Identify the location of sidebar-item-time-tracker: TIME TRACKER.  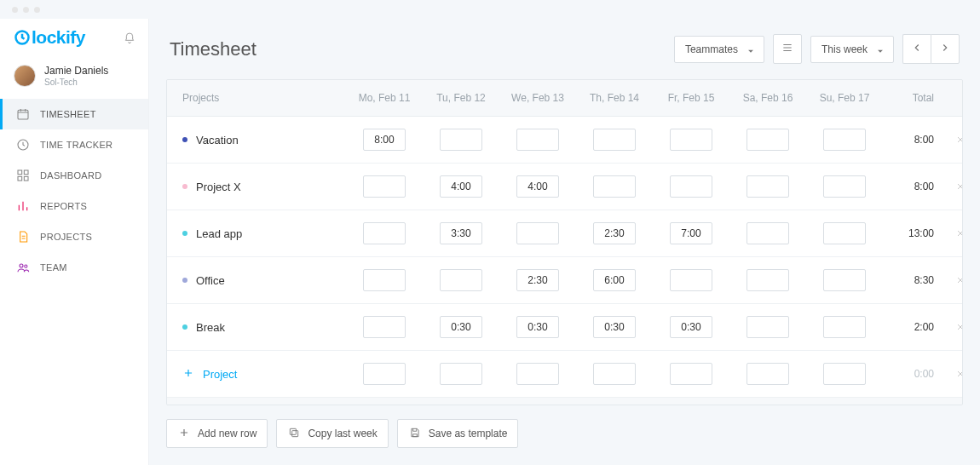
(74, 145).